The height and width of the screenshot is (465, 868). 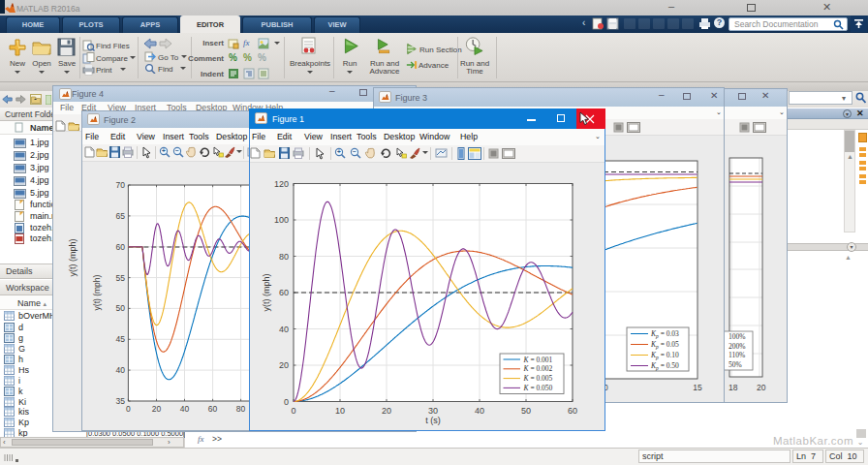 I want to click on svg-text: 30, so click(x=433, y=411).